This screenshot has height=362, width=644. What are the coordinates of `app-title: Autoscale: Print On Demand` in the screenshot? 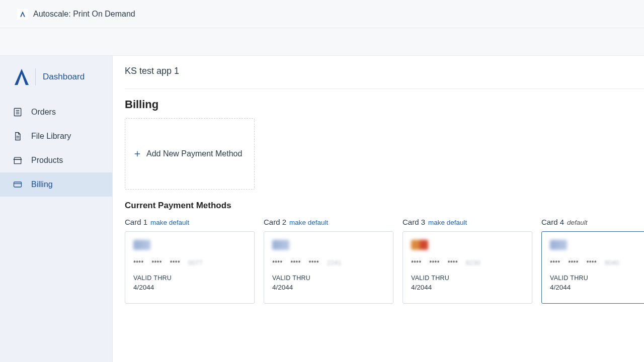 It's located at (85, 14).